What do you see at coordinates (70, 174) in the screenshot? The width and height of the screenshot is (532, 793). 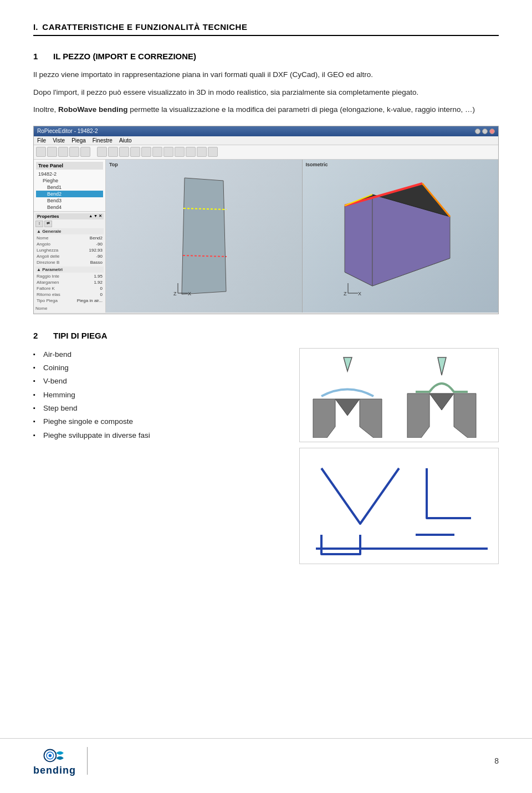 I see `tree-item-root: 19482-2` at bounding box center [70, 174].